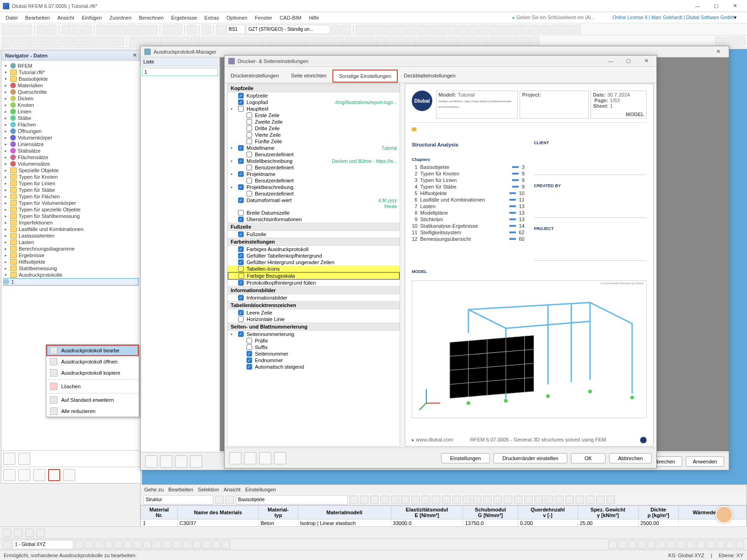  What do you see at coordinates (716, 6) in the screenshot?
I see `maximize-button: ▢` at bounding box center [716, 6].